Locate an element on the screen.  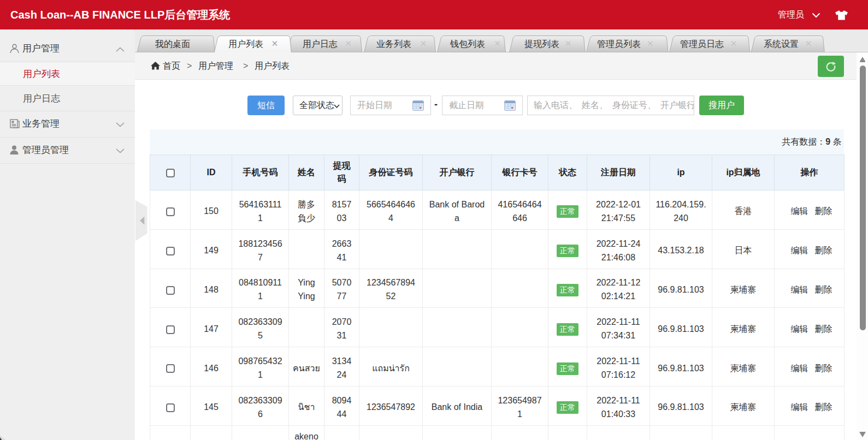
svg-text: 钱包列表 is located at coordinates (468, 44).